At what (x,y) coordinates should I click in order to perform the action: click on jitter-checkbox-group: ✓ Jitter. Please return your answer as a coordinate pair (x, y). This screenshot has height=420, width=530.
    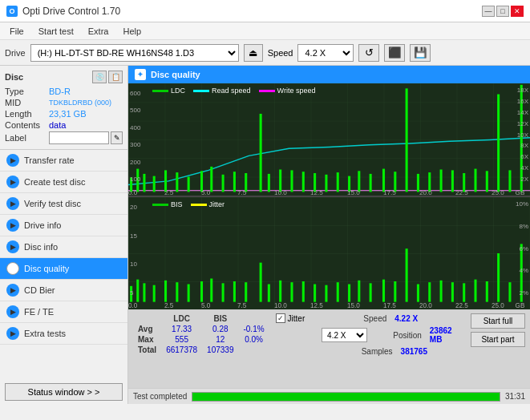
    Looking at the image, I should click on (290, 318).